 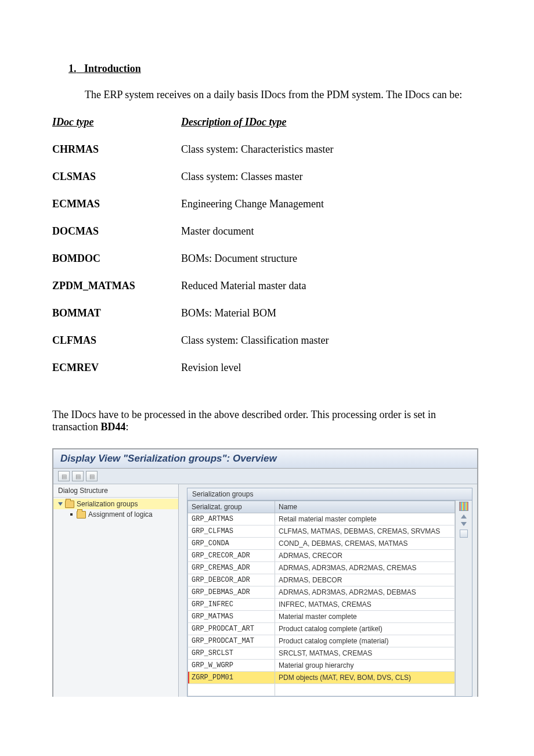 I want to click on table-row: ECMREVRevision level, so click(x=197, y=375).